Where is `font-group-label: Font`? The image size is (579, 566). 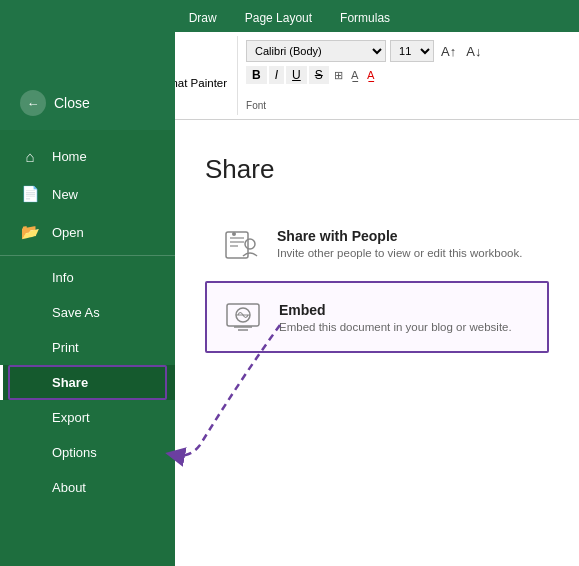 font-group-label: Font is located at coordinates (365, 104).